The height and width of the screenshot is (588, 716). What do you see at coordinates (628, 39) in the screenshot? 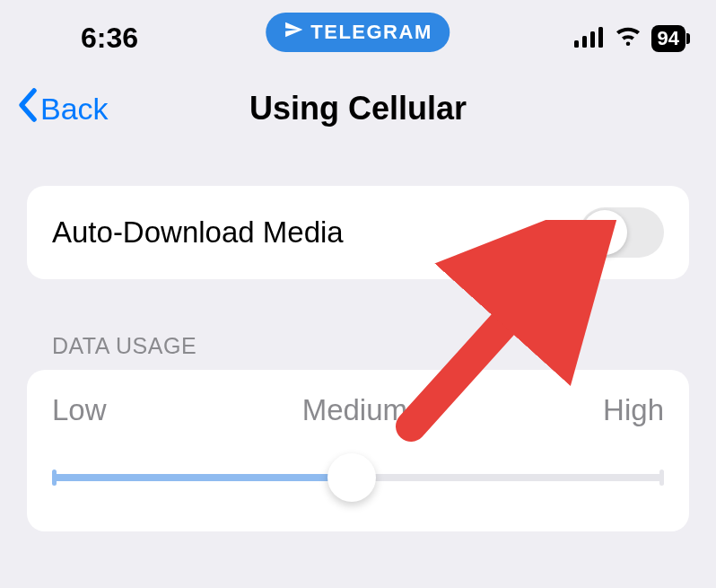
I see `wifi-icon` at bounding box center [628, 39].